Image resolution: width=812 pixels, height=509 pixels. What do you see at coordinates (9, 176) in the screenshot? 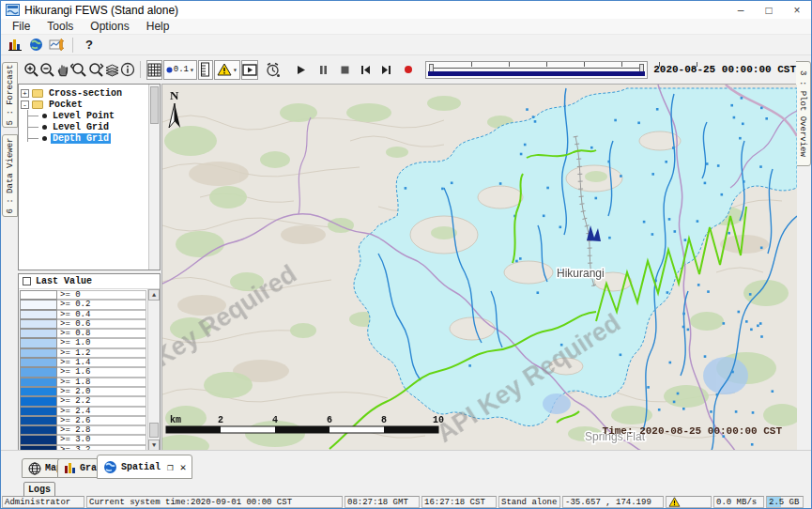
I see `tab-data-viewer: 6 : Data Viewer` at bounding box center [9, 176].